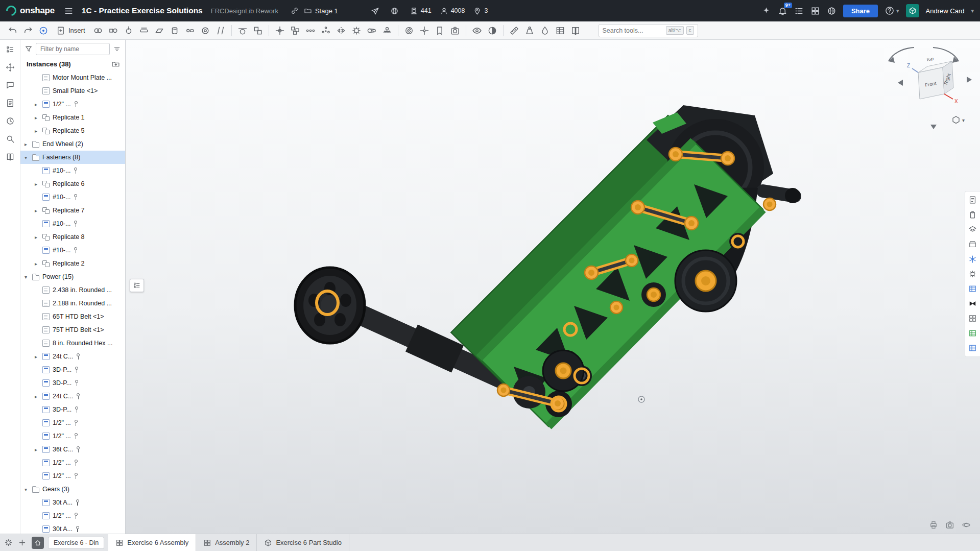 Image resolution: width=980 pixels, height=551 pixels. I want to click on tree-row: 65T HTD Belt <1>, so click(73, 317).